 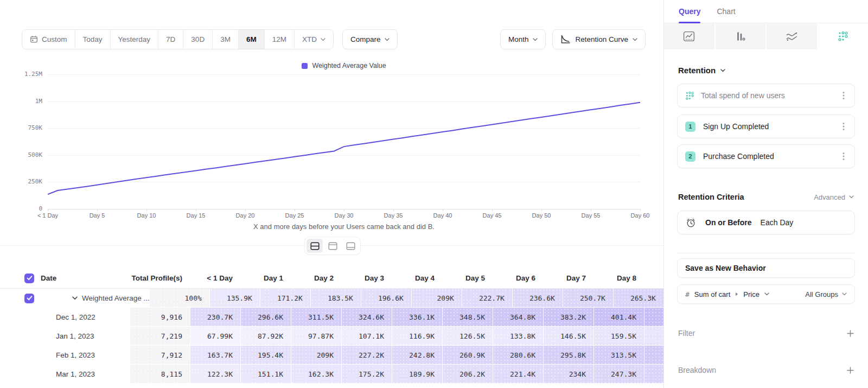 I want to click on step-event-label: Purchase Completed, so click(x=739, y=156).